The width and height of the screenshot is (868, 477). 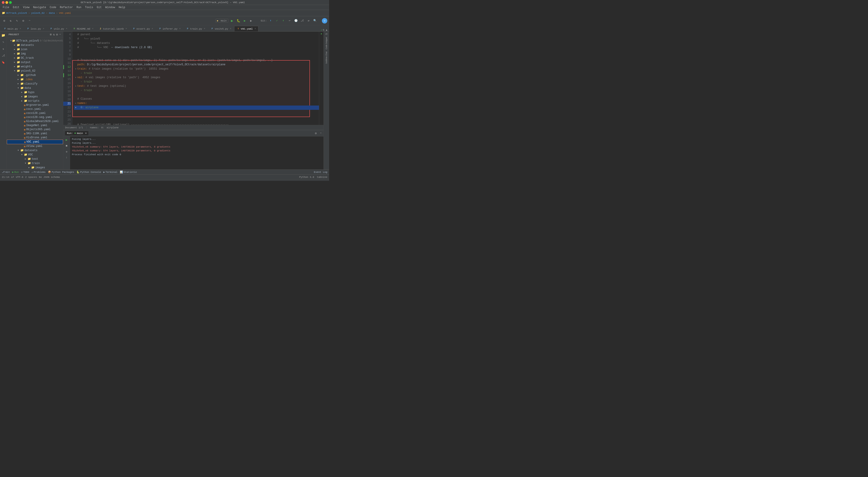 What do you see at coordinates (10, 2) in the screenshot?
I see `maximize-button` at bounding box center [10, 2].